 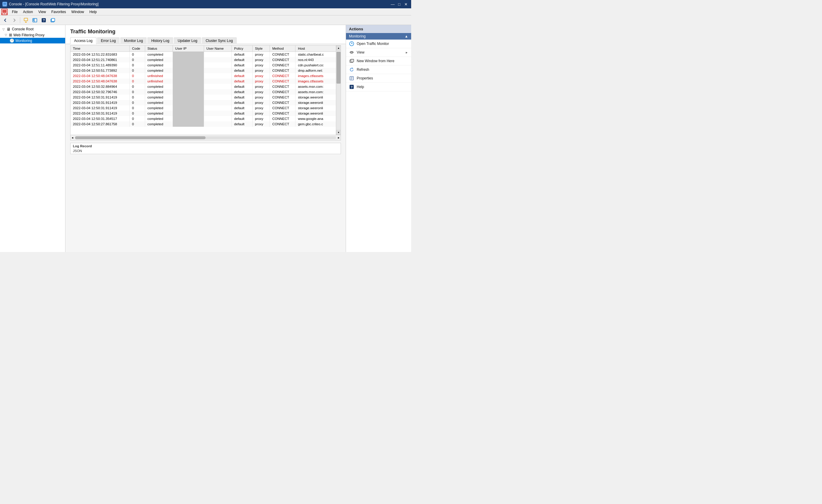 I want to click on table-cell: 2022-03-04 12:50:48.047638, so click(x=100, y=81).